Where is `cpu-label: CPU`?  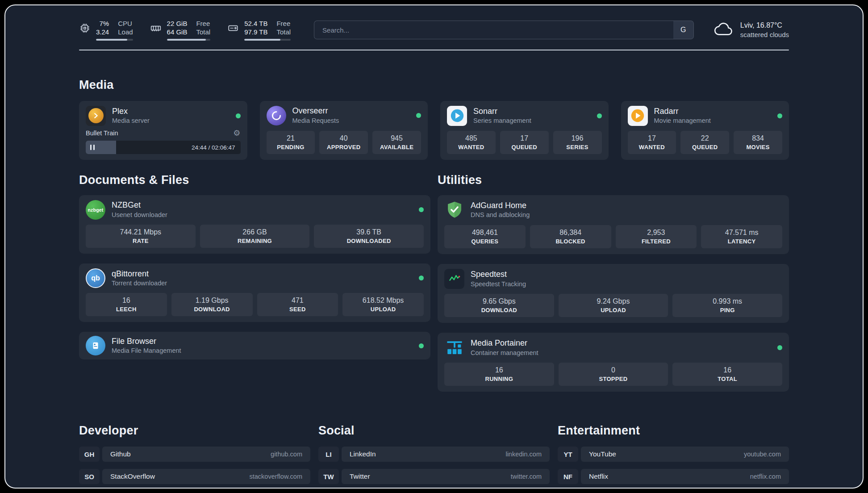 cpu-label: CPU is located at coordinates (125, 23).